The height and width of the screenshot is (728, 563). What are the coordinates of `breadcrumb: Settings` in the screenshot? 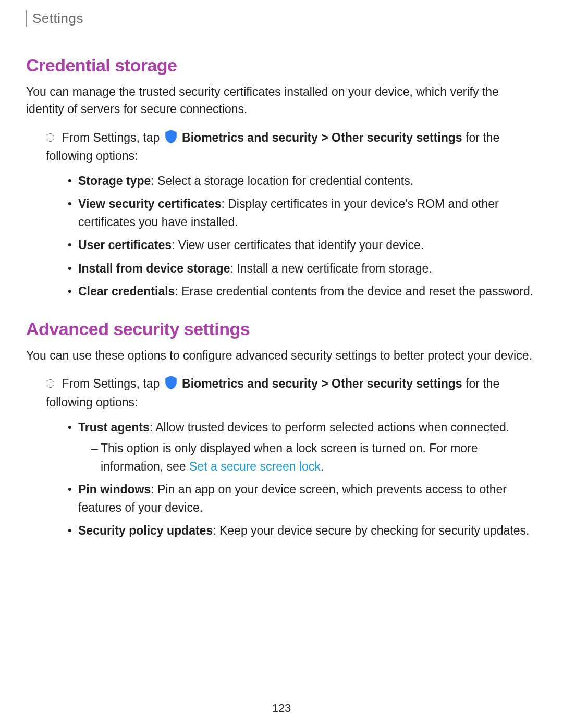 It's located at (282, 19).